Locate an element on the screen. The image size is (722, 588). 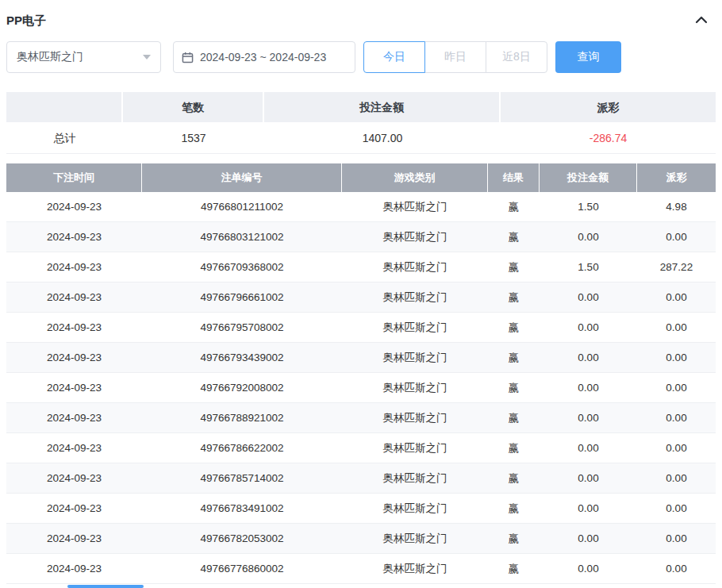
table-row: 2024-09-2349766782053002奥林匹斯之门赢0.000.00 is located at coordinates (361, 539).